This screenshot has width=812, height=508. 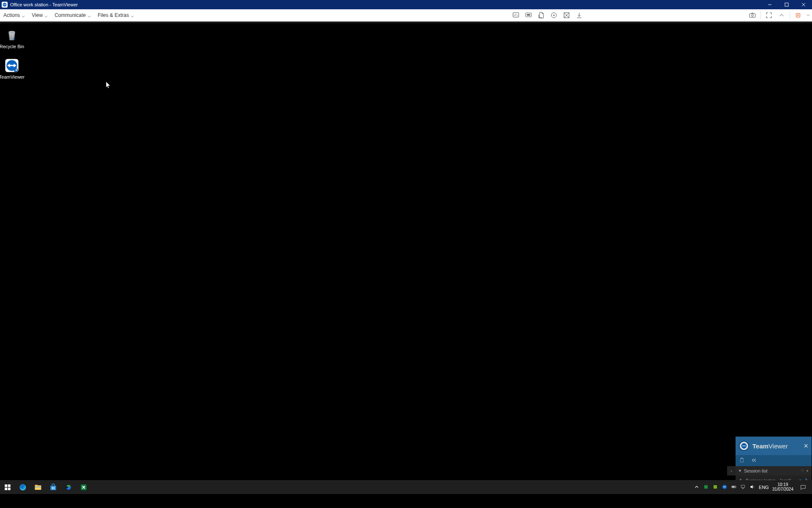 What do you see at coordinates (109, 85) in the screenshot?
I see `mouse-cursor-icon` at bounding box center [109, 85].